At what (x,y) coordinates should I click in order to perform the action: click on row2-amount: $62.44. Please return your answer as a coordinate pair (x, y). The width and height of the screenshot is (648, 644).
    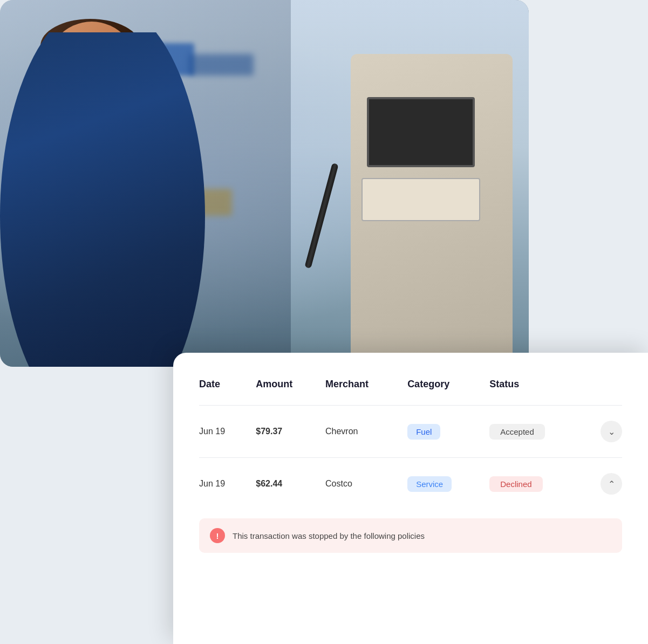
    Looking at the image, I should click on (290, 484).